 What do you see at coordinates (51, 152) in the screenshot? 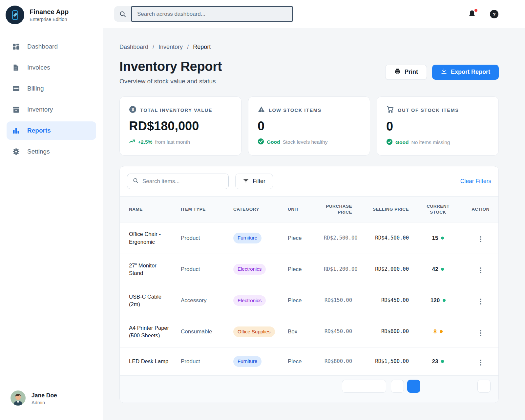
I see `sidebar-item-settings: Settings` at bounding box center [51, 152].